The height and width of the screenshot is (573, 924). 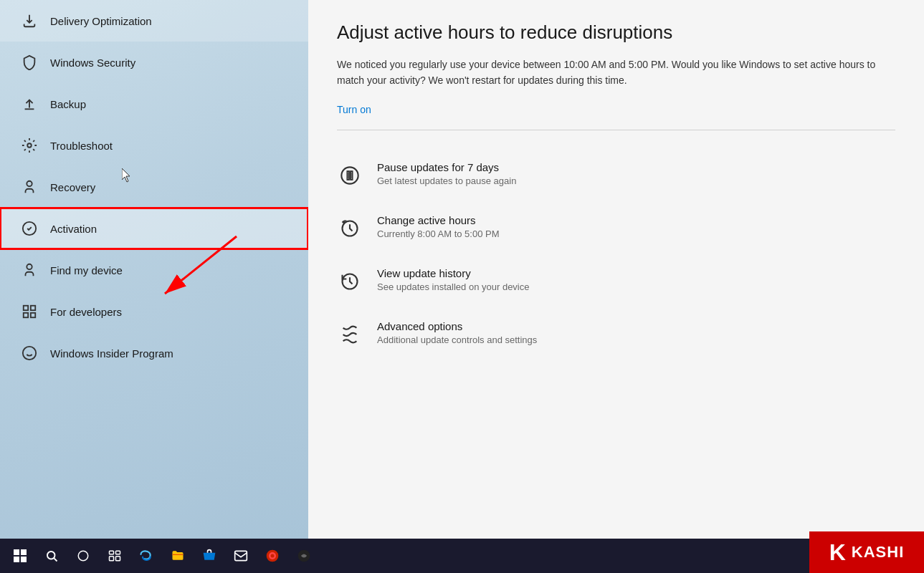 I want to click on task-view-button, so click(x=115, y=556).